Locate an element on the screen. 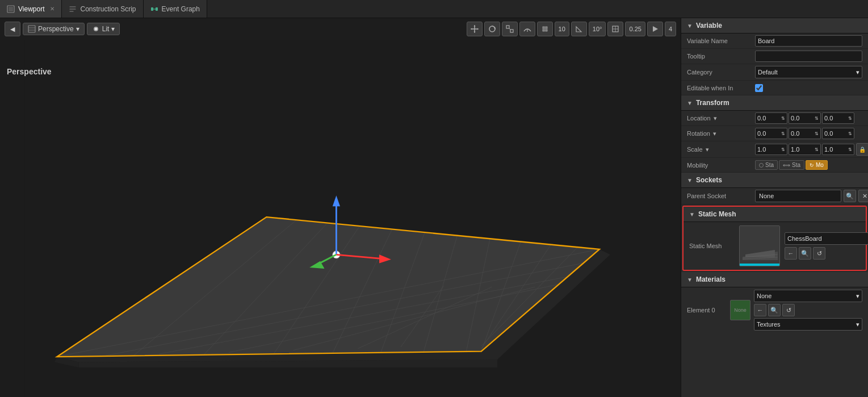 Image resolution: width=868 pixels, height=397 pixels. static-mesh-section: ▼ Static Mesh Static Mesh is located at coordinates (774, 239).